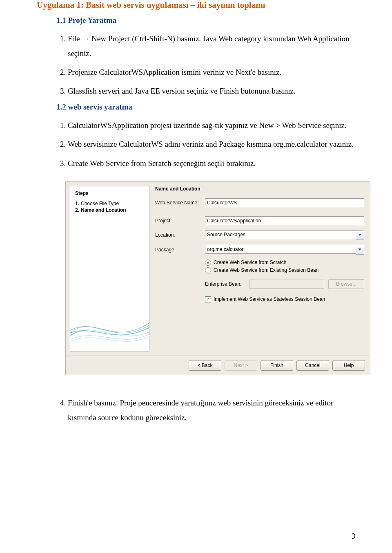  Describe the element at coordinates (277, 365) in the screenshot. I see `finish-button: Finish` at that location.